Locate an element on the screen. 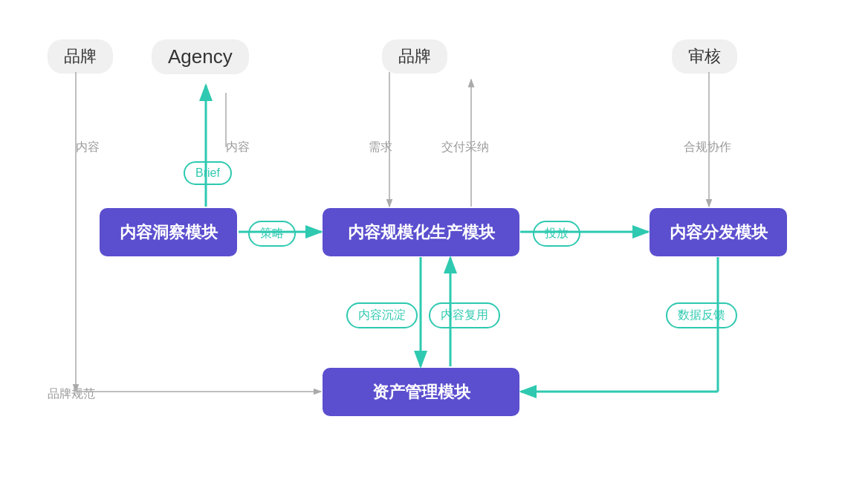 The image size is (868, 483). flow-text-xuqiu: 需求 is located at coordinates (380, 147).